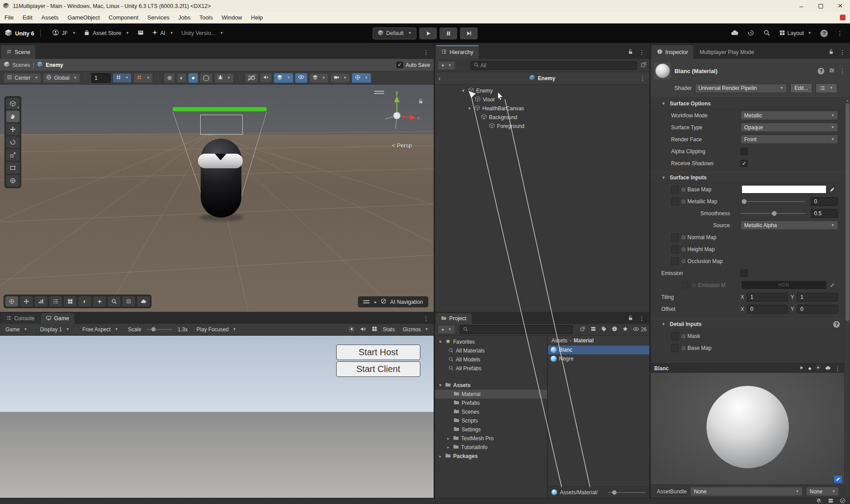 The image size is (850, 504). Describe the element at coordinates (389, 330) in the screenshot. I see `stats-button: Stats` at that location.